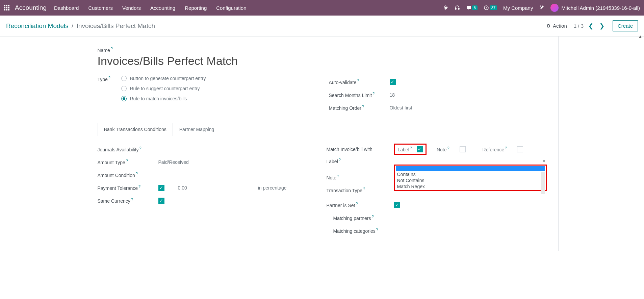  Describe the element at coordinates (544, 161) in the screenshot. I see `chevron-down-icon: ▼` at that location.